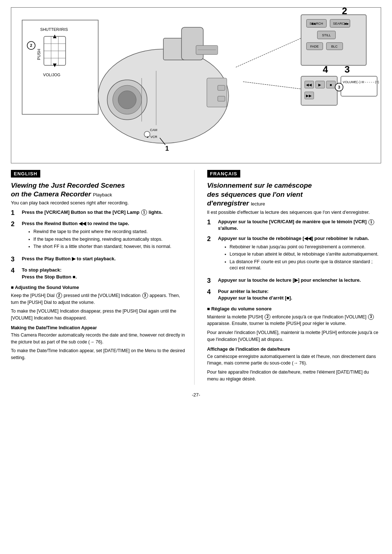 The height and width of the screenshot is (554, 392). What do you see at coordinates (326, 35) in the screenshot?
I see `svg-text: STILL` at bounding box center [326, 35].